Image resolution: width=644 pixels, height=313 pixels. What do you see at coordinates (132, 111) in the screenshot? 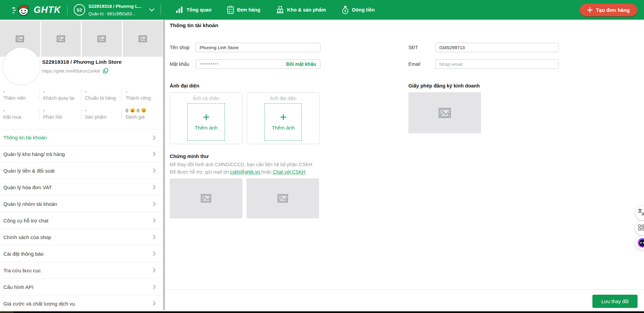
I see `happy-face-icon` at bounding box center [132, 111].